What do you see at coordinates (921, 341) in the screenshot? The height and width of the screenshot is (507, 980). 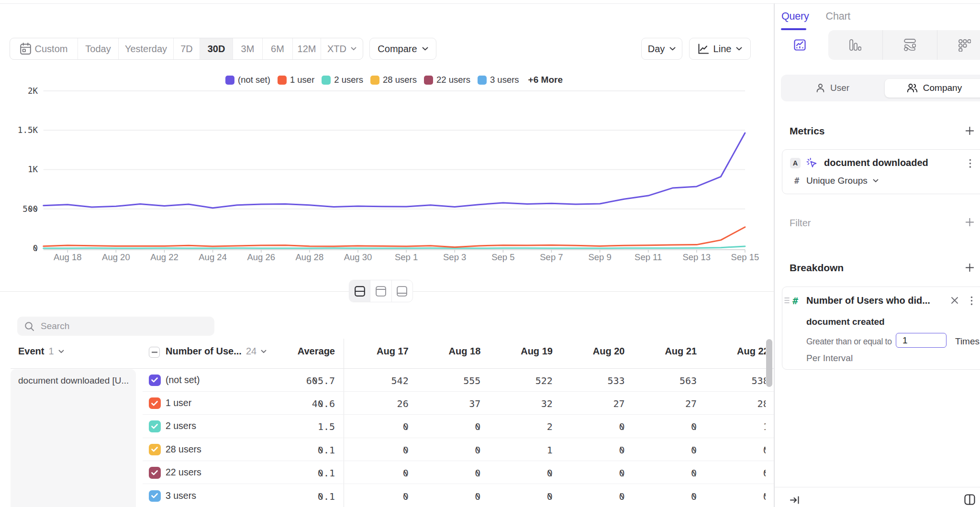 I see `breakdown-value-input` at bounding box center [921, 341].